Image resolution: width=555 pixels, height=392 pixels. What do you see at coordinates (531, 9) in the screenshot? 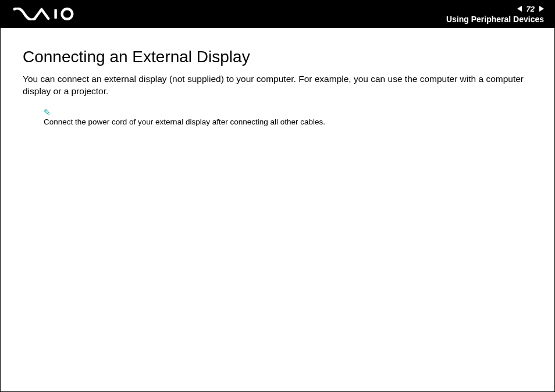
I see `page-number: 72` at bounding box center [531, 9].